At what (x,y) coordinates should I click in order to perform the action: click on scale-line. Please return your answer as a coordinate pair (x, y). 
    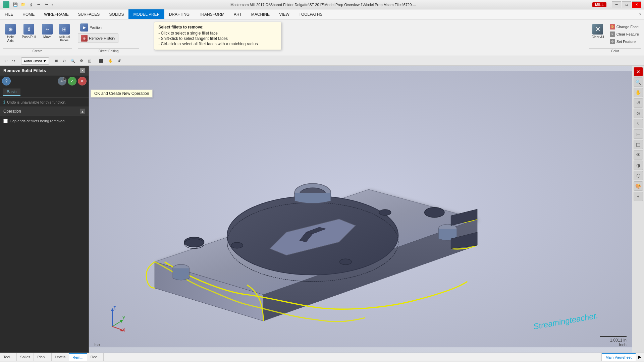
    Looking at the image, I should click on (613, 337).